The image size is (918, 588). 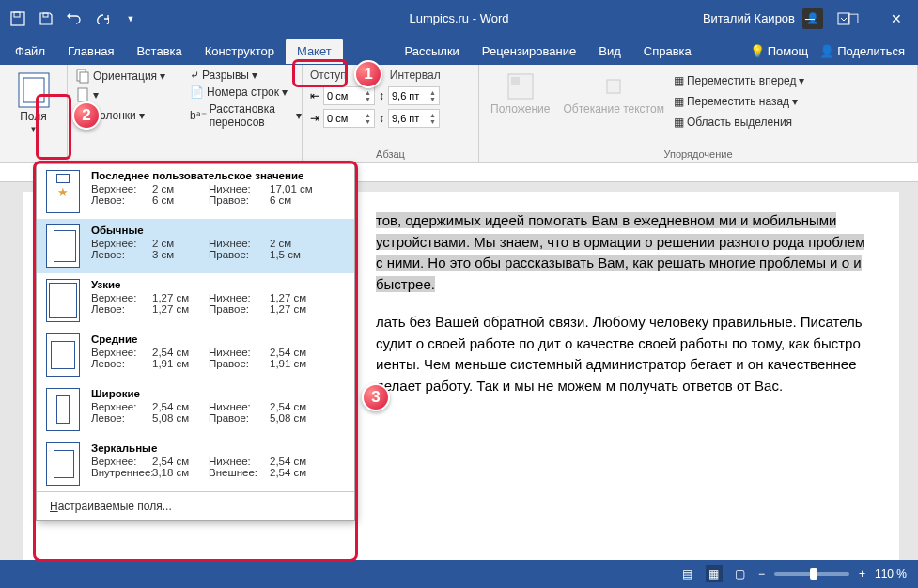 What do you see at coordinates (195, 410) in the screenshot?
I see `margin-option: Широкие Верхнее:2,54 смНижнее:2,54 см Ле…` at bounding box center [195, 410].